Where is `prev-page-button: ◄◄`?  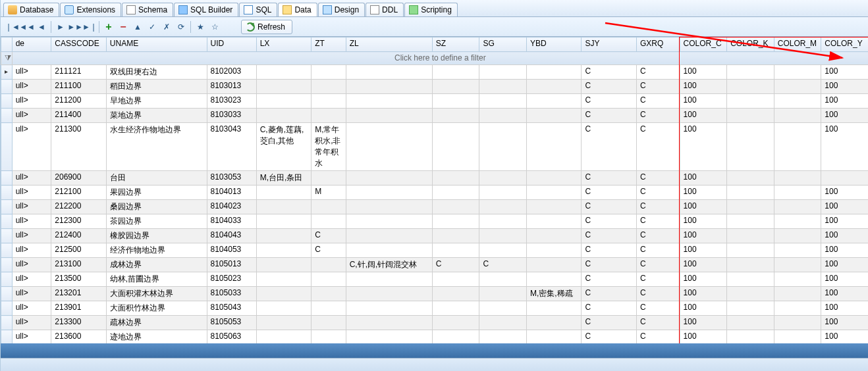 prev-page-button: ◄◄ is located at coordinates (27, 27).